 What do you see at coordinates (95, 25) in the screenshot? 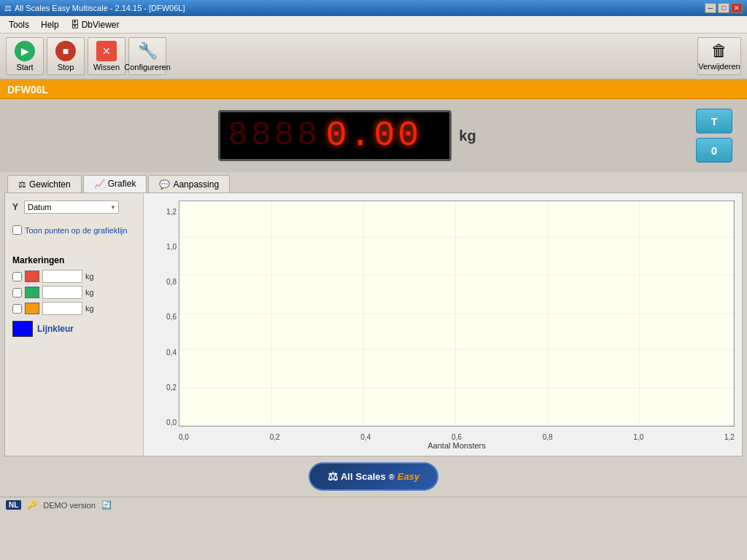
I see `menu-dbviewer: 🗄 DbViewer` at bounding box center [95, 25].